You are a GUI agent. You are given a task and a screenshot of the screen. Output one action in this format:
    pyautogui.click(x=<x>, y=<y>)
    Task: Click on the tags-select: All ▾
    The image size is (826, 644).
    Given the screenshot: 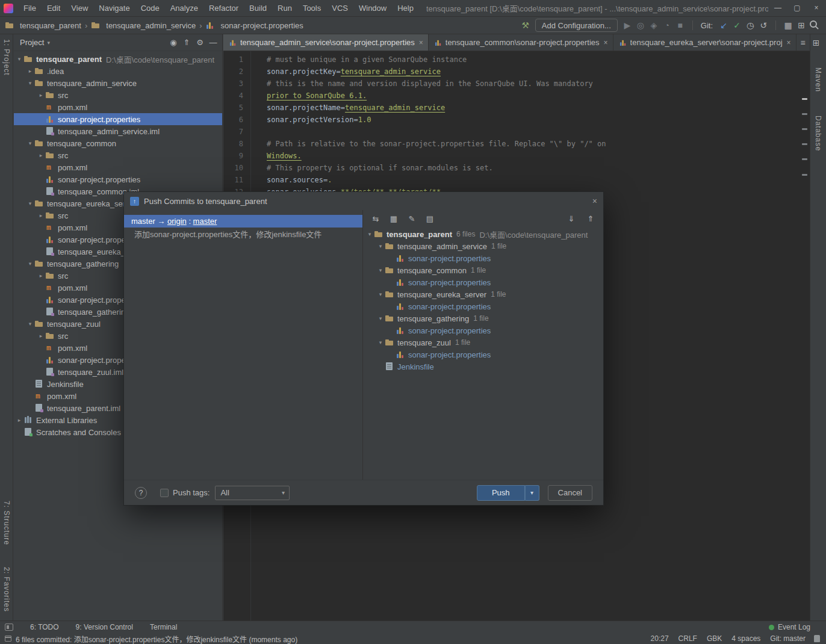 What is the action you would take?
    pyautogui.click(x=252, y=493)
    